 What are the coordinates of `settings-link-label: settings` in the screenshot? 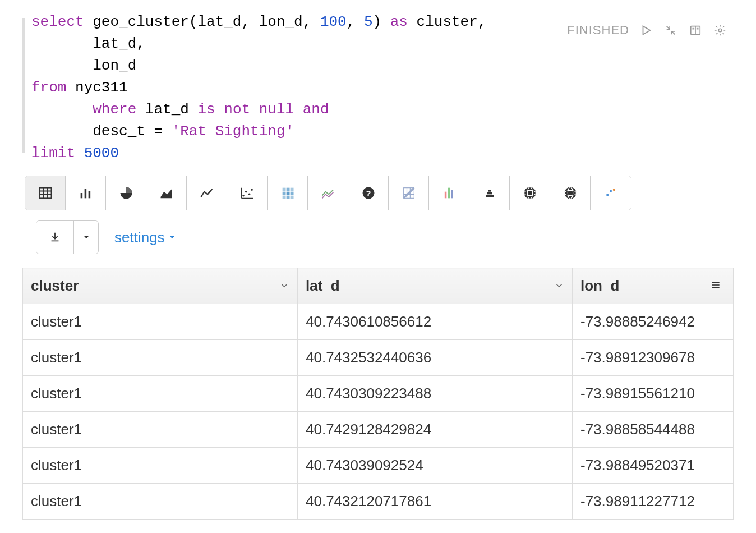 It's located at (140, 238).